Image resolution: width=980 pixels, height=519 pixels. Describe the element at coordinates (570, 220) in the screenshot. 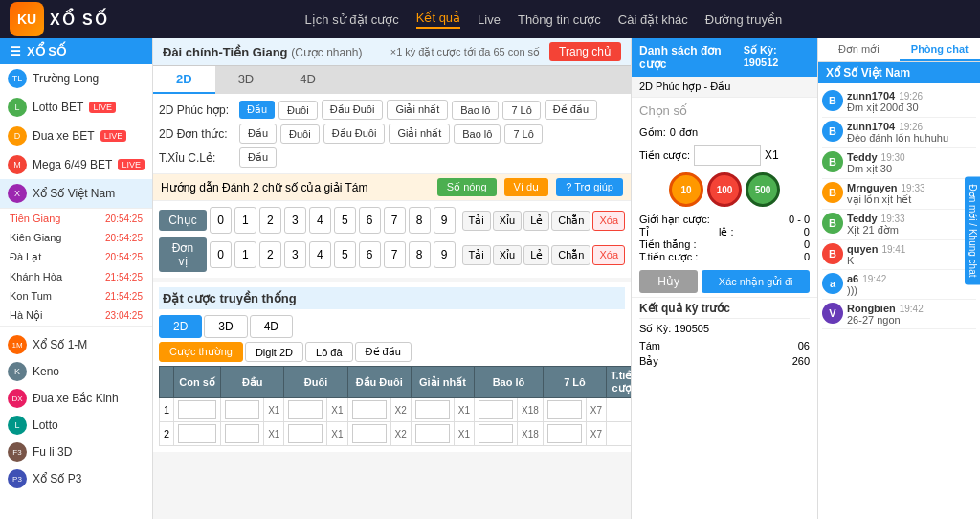

I see `chuc-chan: Chẵn` at that location.